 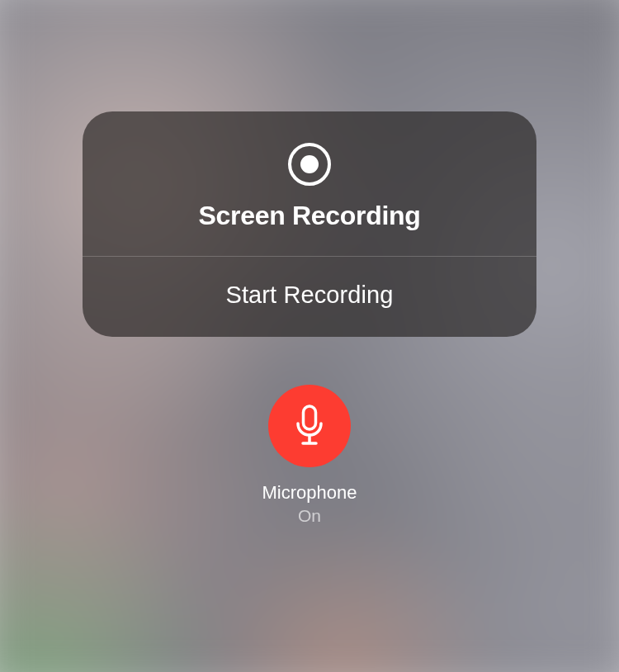 What do you see at coordinates (310, 516) in the screenshot?
I see `microphone-status: On` at bounding box center [310, 516].